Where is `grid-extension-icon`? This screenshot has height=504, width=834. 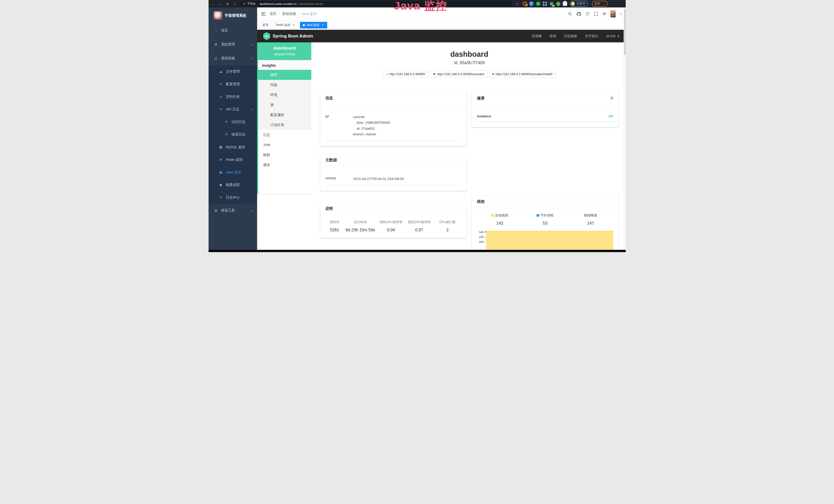 grid-extension-icon is located at coordinates (545, 4).